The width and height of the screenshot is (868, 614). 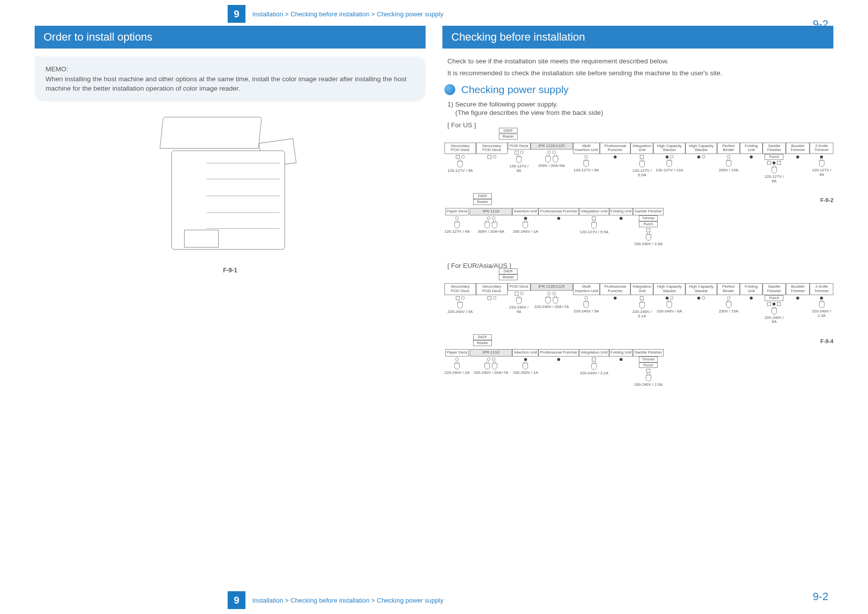 What do you see at coordinates (820, 24) in the screenshot?
I see `page-number-top: 9-2` at bounding box center [820, 24].